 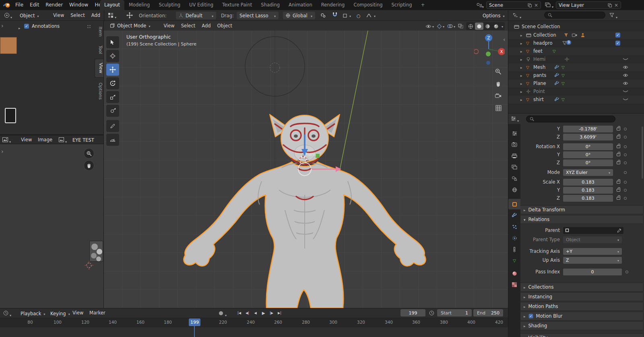 I want to click on sync-caret-icon, so click(x=226, y=315).